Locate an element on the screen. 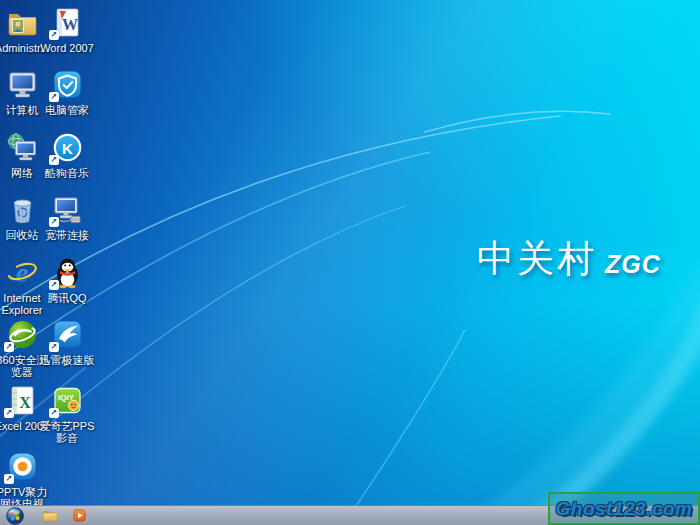  user-folder-icon is located at coordinates (22, 22).